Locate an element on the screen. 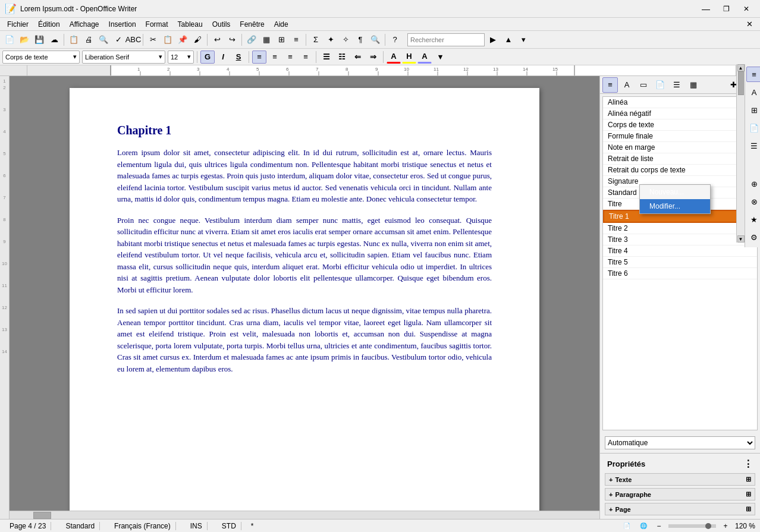 The width and height of the screenshot is (760, 532). style-titre-1: Titre 1 Nouveau... Modifier... is located at coordinates (680, 216).